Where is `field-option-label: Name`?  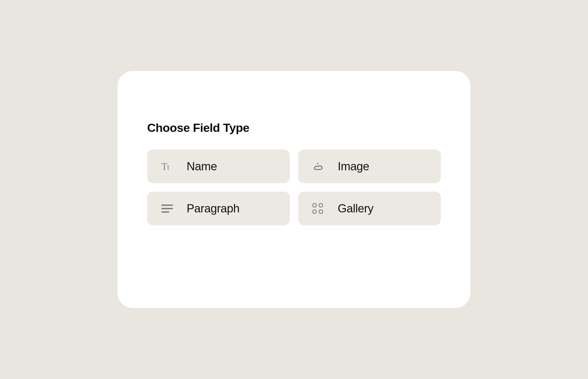
field-option-label: Name is located at coordinates (202, 166).